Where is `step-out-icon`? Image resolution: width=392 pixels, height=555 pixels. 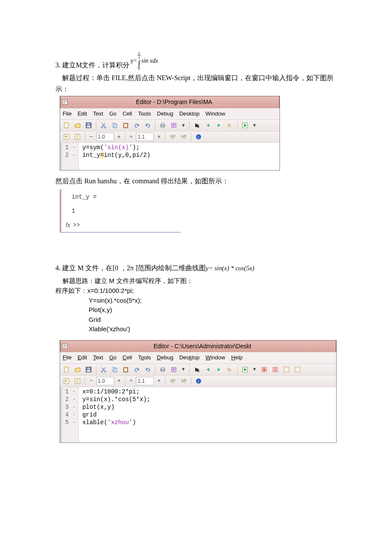 step-out-icon is located at coordinates (297, 370).